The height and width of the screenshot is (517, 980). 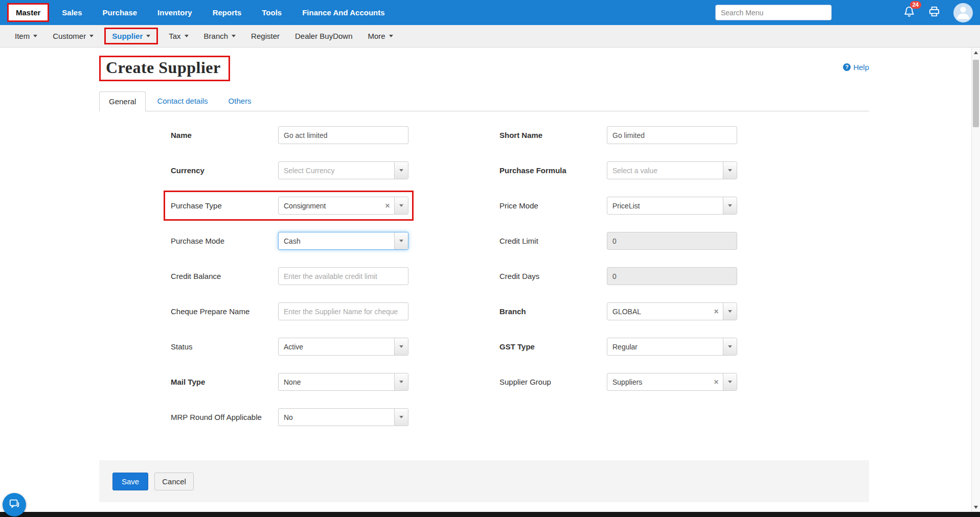 What do you see at coordinates (336, 347) in the screenshot?
I see `select-value: Active` at bounding box center [336, 347].